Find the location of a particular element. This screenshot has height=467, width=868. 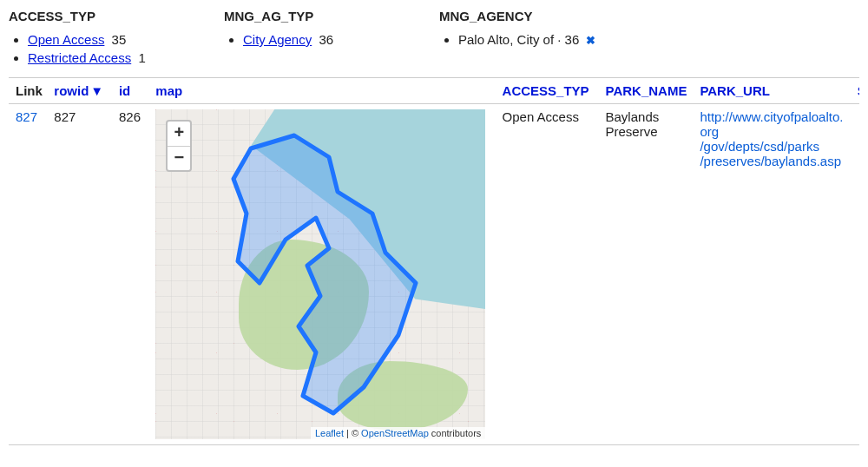

cell-extra is located at coordinates (855, 274).